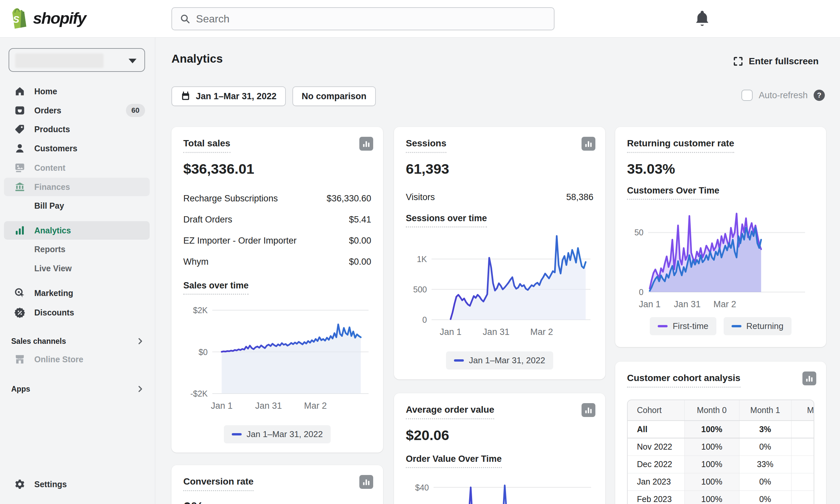 This screenshot has height=504, width=840. I want to click on sidebar-item-apps: Apps, so click(77, 389).